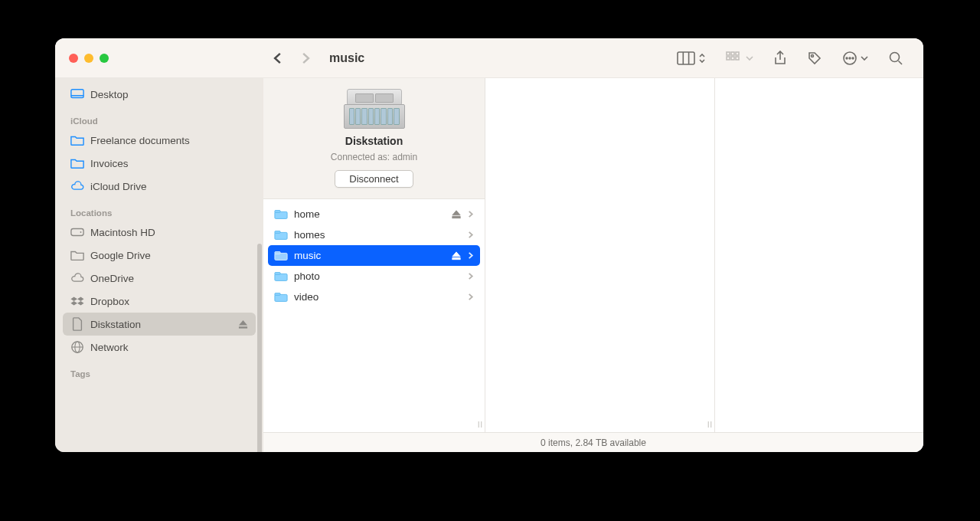 This screenshot has height=521, width=980. I want to click on view-columns-button, so click(691, 58).